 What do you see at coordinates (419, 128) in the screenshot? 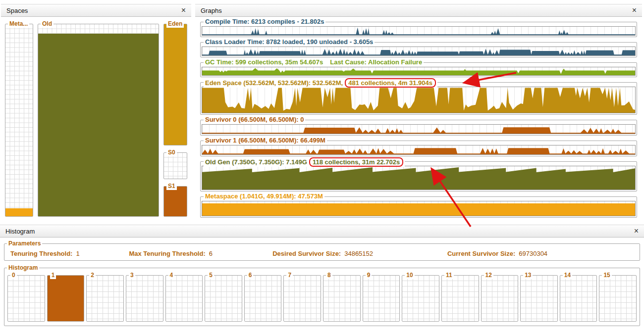
I see `graph-row-survivor-0: Survivor 0 (66.500M, 66.500M): 0` at bounding box center [419, 128].